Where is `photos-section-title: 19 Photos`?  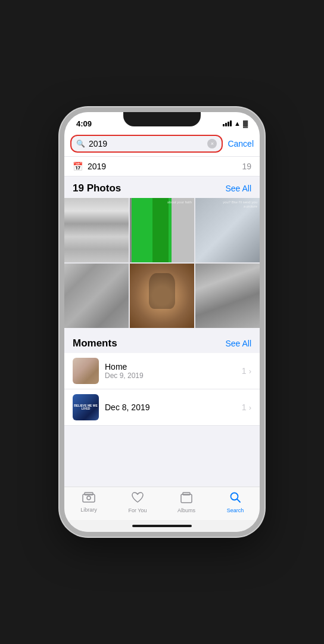 photos-section-title: 19 Photos is located at coordinates (96, 188).